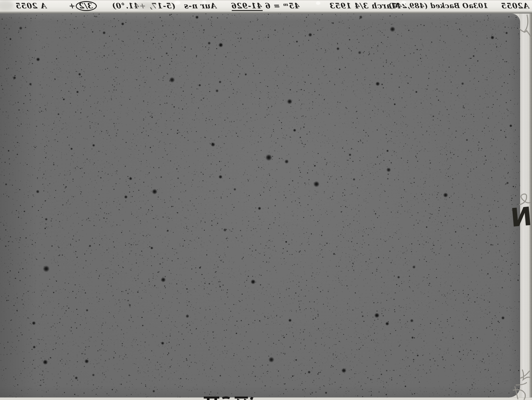 This screenshot has height=400, width=532. Describe the element at coordinates (73, 6) in the screenshot. I see `grade-plus: +` at that location.